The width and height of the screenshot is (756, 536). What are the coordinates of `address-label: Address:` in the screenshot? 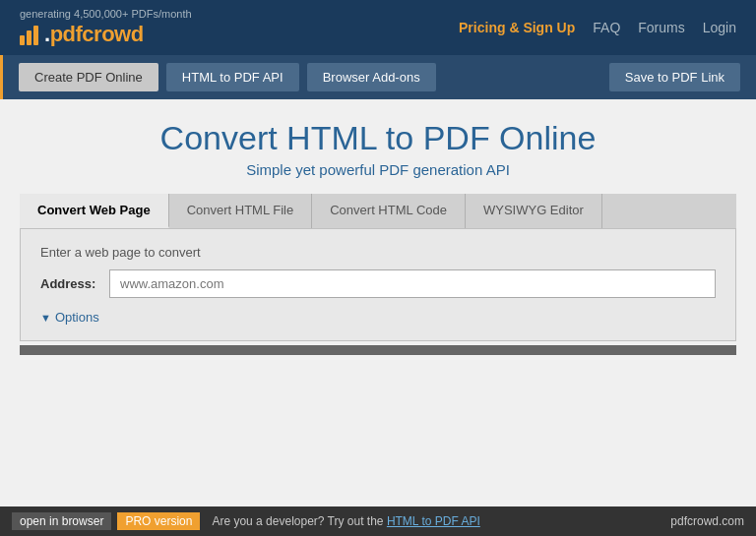 It's located at (70, 283).